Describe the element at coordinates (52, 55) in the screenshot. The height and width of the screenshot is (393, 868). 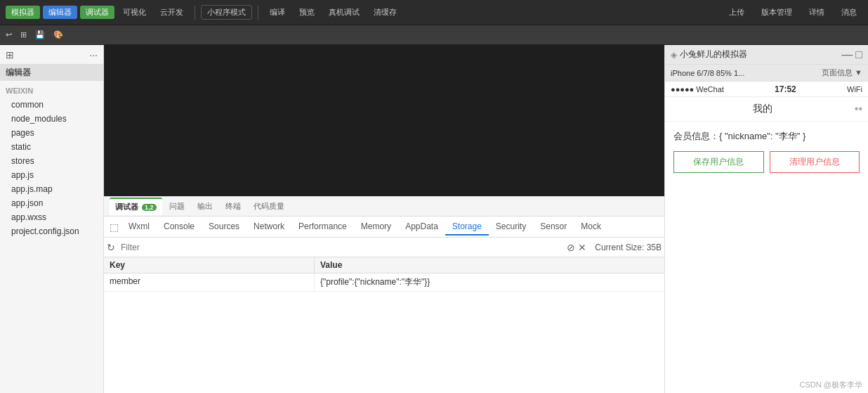
I see `sidebar-toolbar: ⊞ ···` at that location.